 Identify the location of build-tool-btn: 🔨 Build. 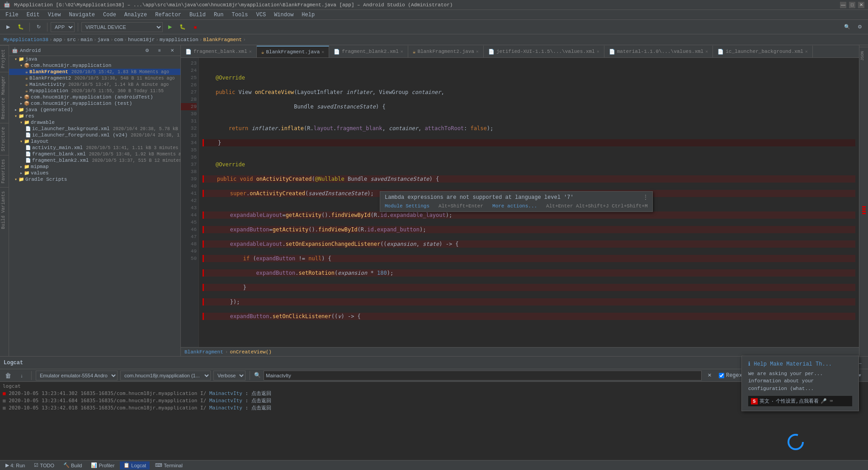
(72, 465).